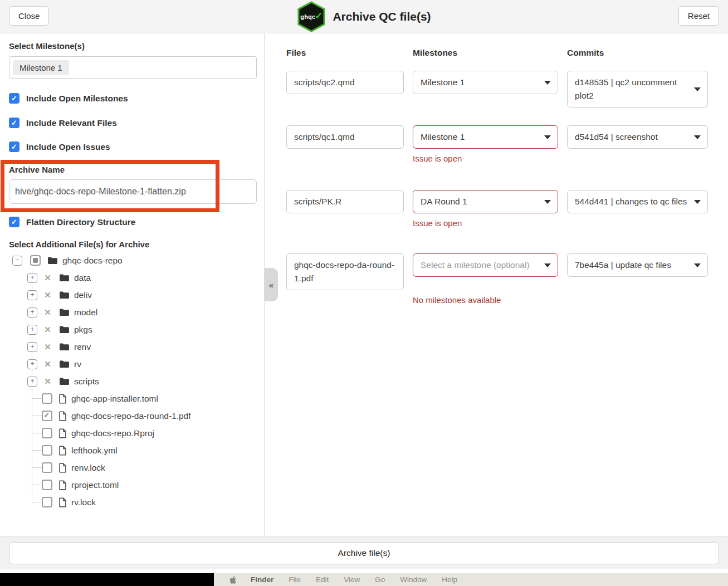 The height and width of the screenshot is (586, 728). Describe the element at coordinates (497, 279) in the screenshot. I see `qc-file-row: ghqc-docs-repo-da-round-1.pdfSelect a mi…` at that location.